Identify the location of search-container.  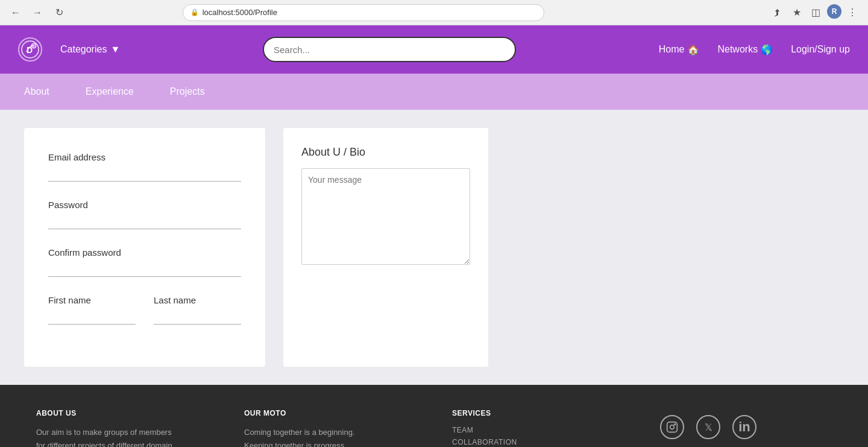
(389, 49).